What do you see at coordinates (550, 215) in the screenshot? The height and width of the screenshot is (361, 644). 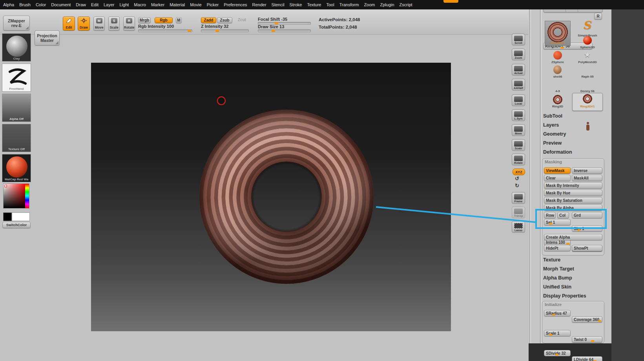 I see `row-button: Row` at bounding box center [550, 215].